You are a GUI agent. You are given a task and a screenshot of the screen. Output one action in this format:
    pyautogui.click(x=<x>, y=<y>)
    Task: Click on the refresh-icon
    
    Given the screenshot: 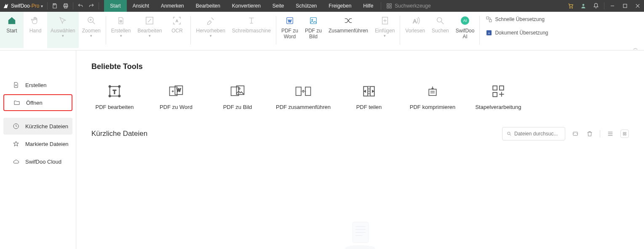 What is the action you would take?
    pyautogui.click(x=575, y=134)
    